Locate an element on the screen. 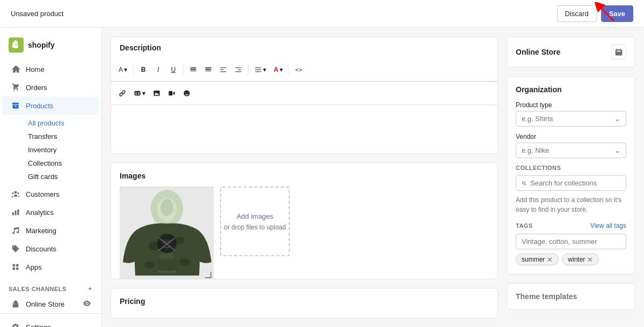 This screenshot has width=644, height=327. vendor-input: e.g. Nike ⌄ is located at coordinates (571, 150).